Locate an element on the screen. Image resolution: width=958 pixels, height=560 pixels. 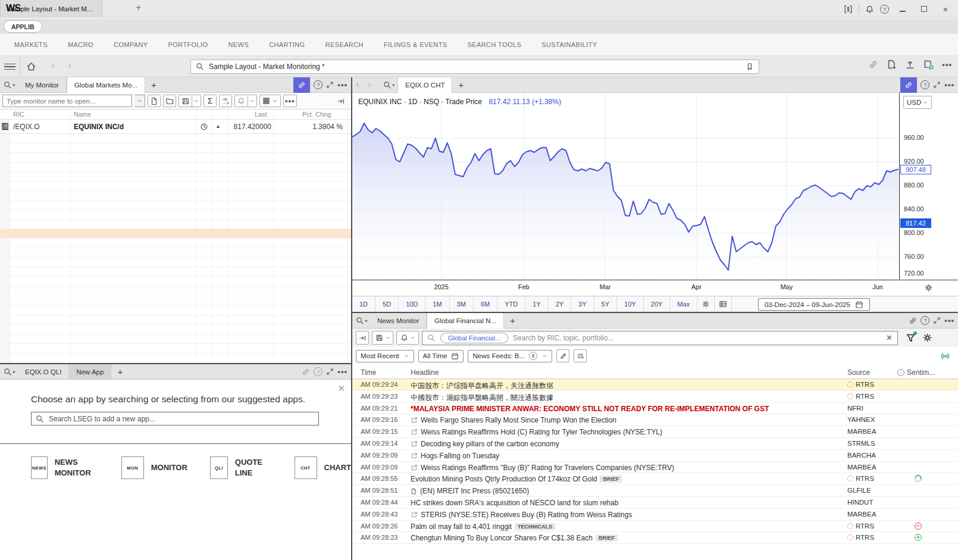
news-row: AM 09:28:26 Palm oil may fall to 4,401 r… is located at coordinates (655, 527).